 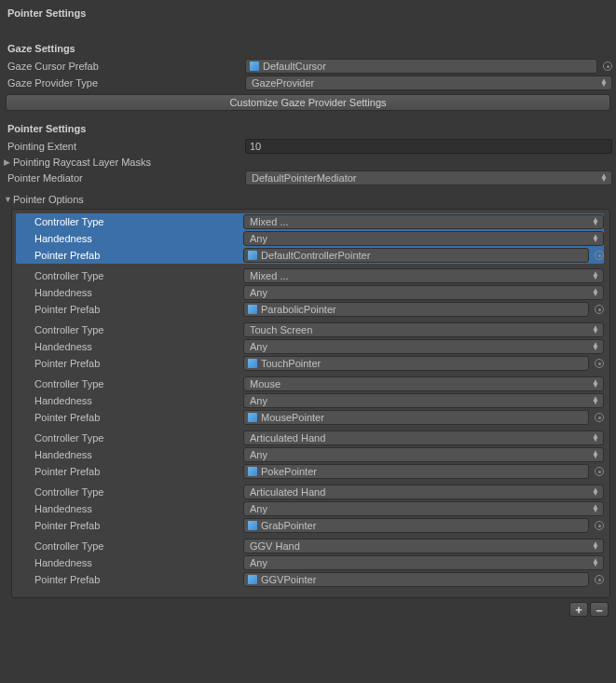 What do you see at coordinates (293, 417) in the screenshot?
I see `pointer-prefab-value: MousePointer` at bounding box center [293, 417].